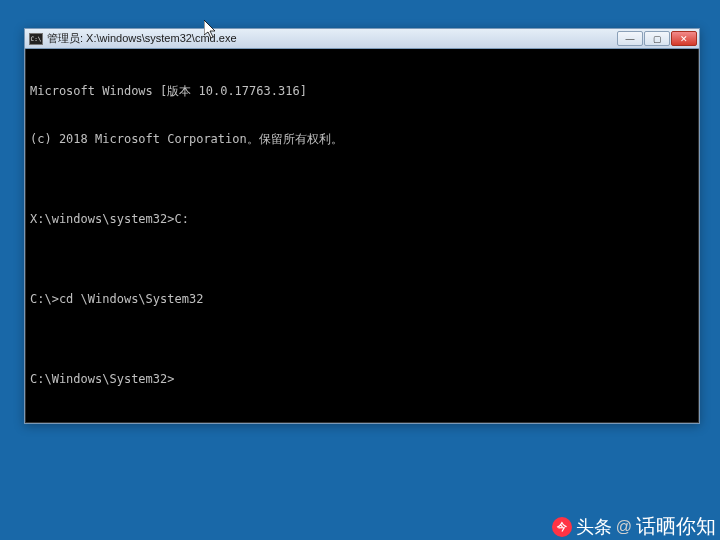 The width and height of the screenshot is (720, 540). I want to click on console-prompt: C:\Windows\System32>, so click(362, 379).